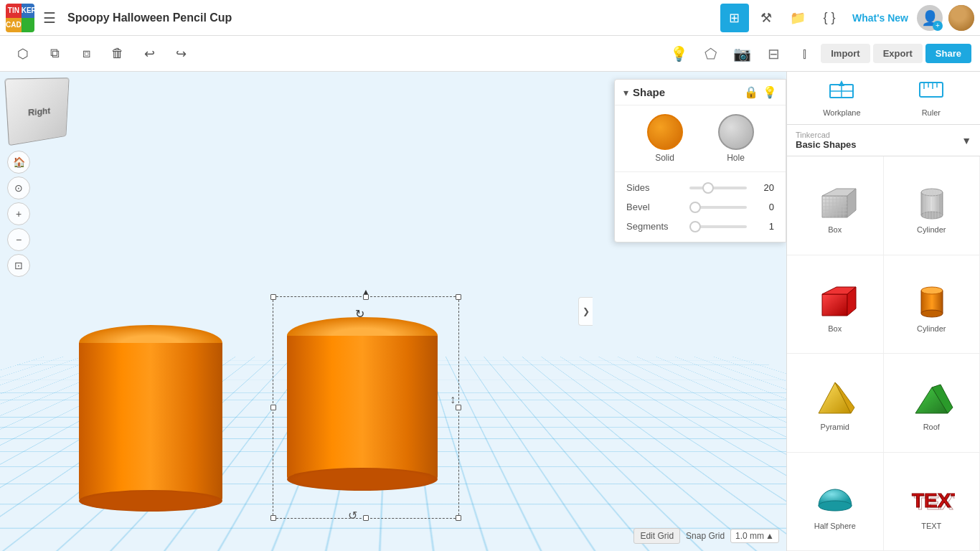 This screenshot has width=980, height=551. I want to click on sides-slider, so click(718, 188).